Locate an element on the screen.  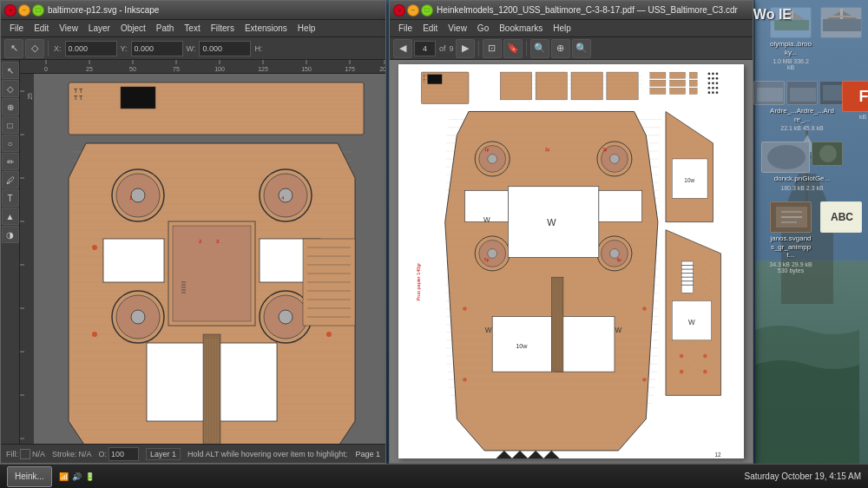
opacity-input is located at coordinates (123, 454).